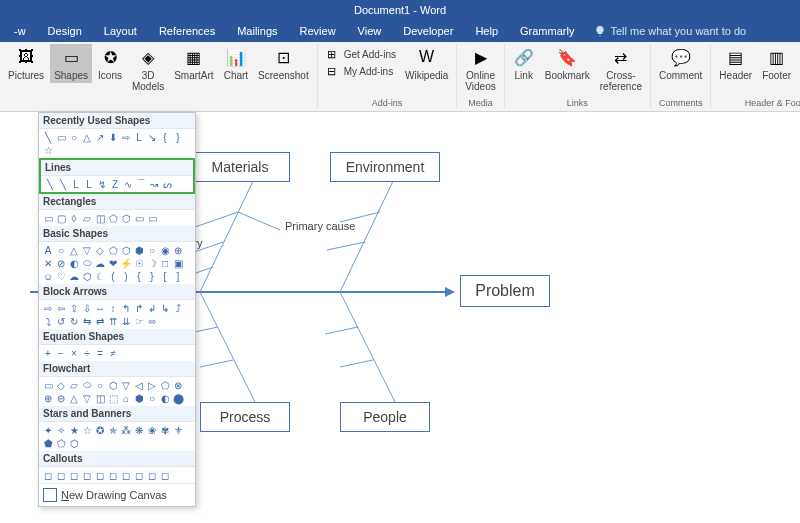  I want to click on tab-mailings: Mailings, so click(257, 31).